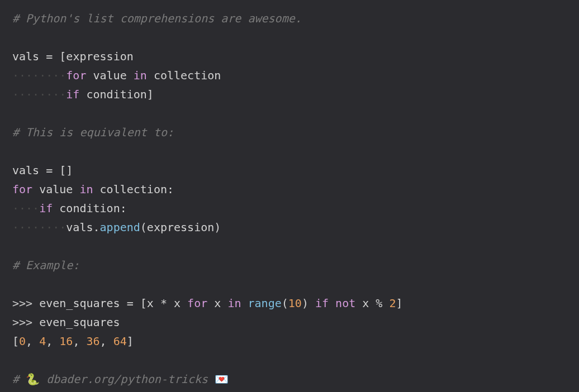 This screenshot has width=579, height=392. I want to click on method-call: append, so click(120, 227).